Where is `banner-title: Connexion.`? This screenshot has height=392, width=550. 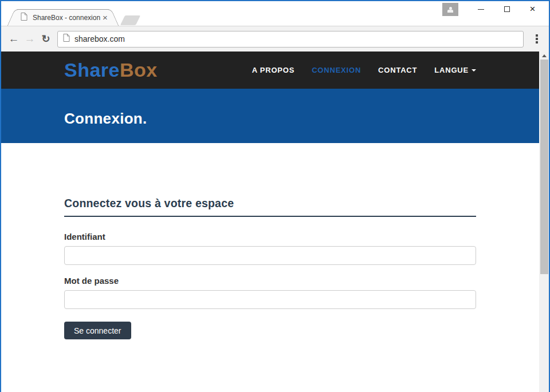 banner-title: Connexion. is located at coordinates (270, 119).